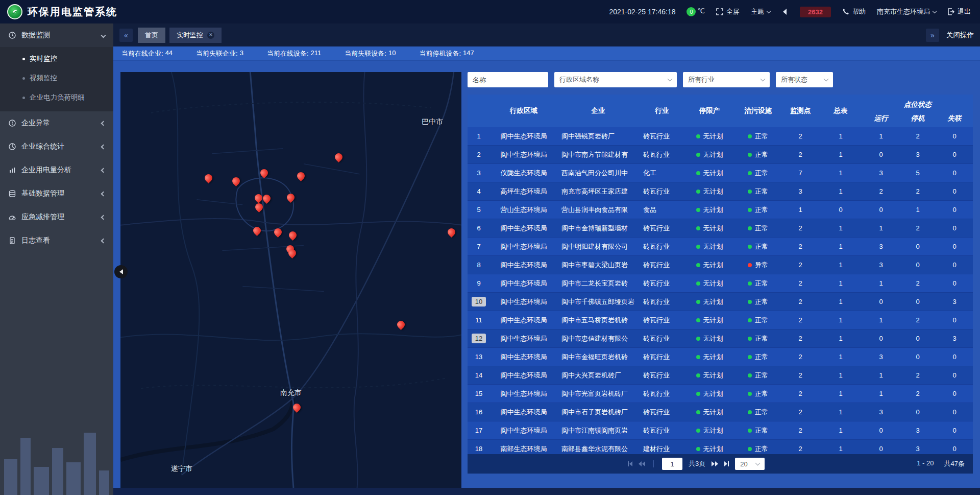 The width and height of the screenshot is (980, 495). I want to click on tabs-scroll-right-button: », so click(933, 35).